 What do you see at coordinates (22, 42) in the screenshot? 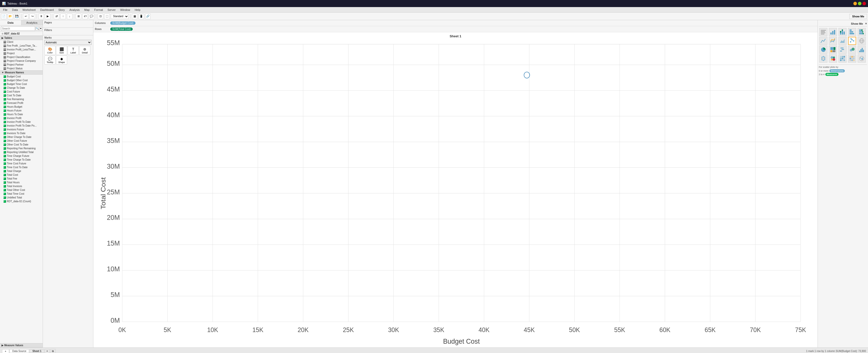
I see `list-item: AbcClient` at bounding box center [22, 42].